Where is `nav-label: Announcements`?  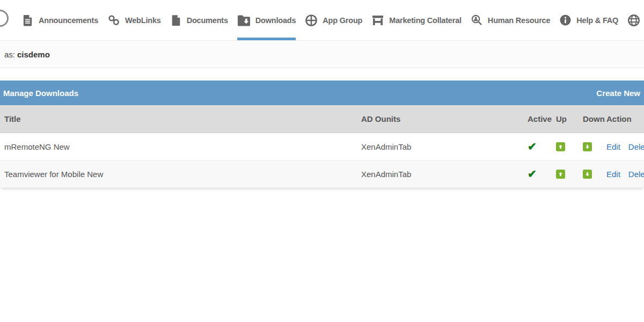
nav-label: Announcements is located at coordinates (69, 20).